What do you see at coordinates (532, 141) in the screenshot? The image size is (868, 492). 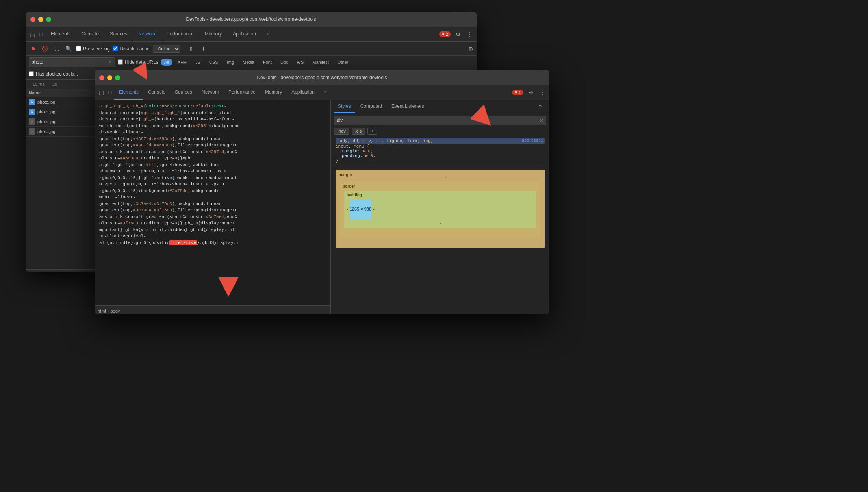 I see `file-ref: app.css:1` at bounding box center [532, 141].